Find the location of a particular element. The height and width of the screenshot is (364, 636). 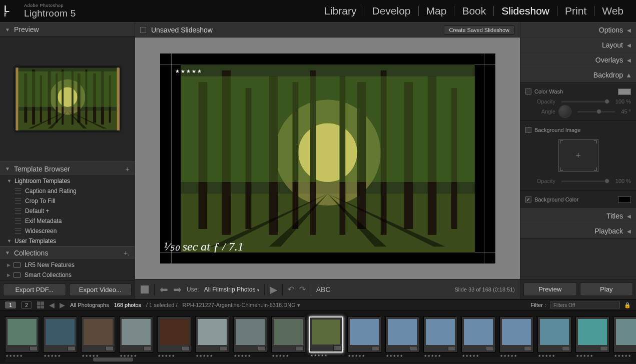

panel-header-backdrop: Backdrop◀ is located at coordinates (578, 75).